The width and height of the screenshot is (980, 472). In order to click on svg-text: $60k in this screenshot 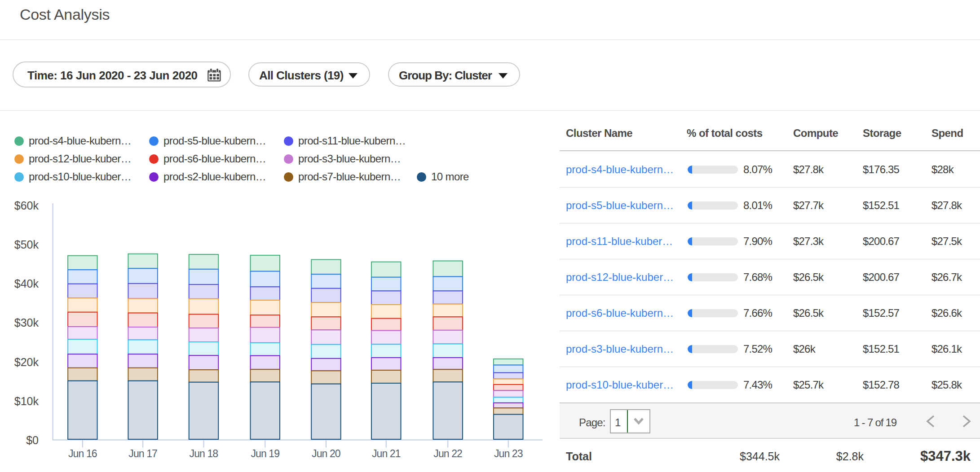, I will do `click(27, 205)`.